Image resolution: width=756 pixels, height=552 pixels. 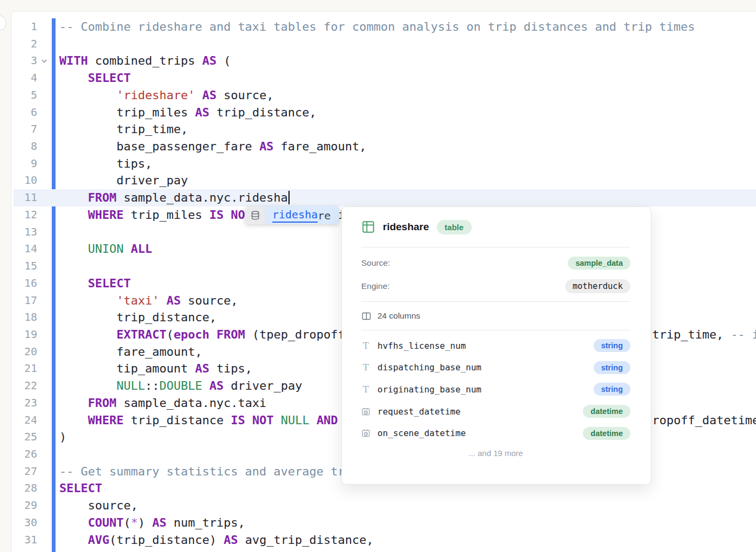 I want to click on column-name: originating_base_num, so click(x=429, y=389).